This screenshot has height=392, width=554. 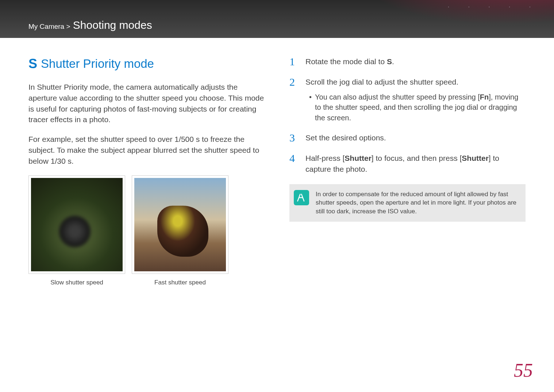 What do you see at coordinates (180, 225) in the screenshot?
I see `fast-shutter-image` at bounding box center [180, 225].